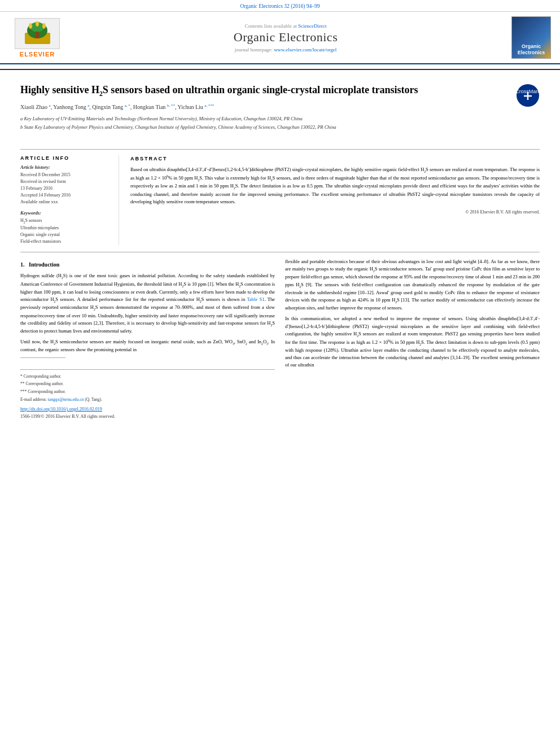 The height and width of the screenshot is (747, 560). I want to click on keywords-section: Keywords: H2S sensors Ultrathin micropla…, so click(66, 228).